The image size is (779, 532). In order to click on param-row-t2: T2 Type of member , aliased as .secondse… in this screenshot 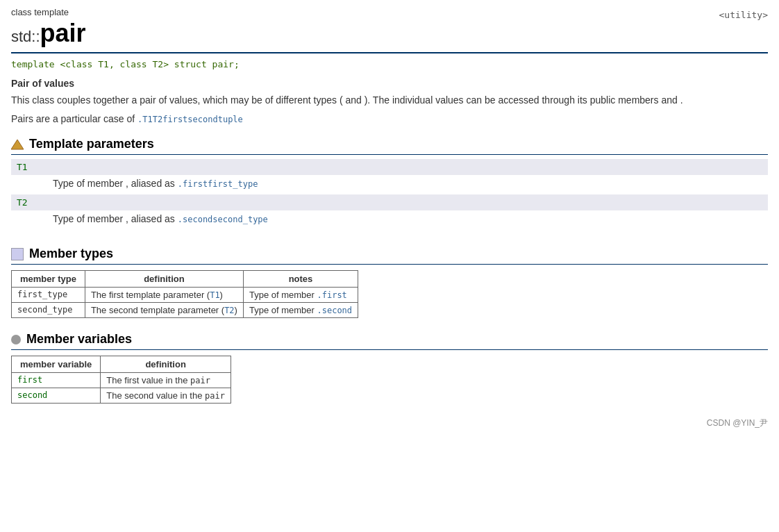, I will do `click(390, 211)`.